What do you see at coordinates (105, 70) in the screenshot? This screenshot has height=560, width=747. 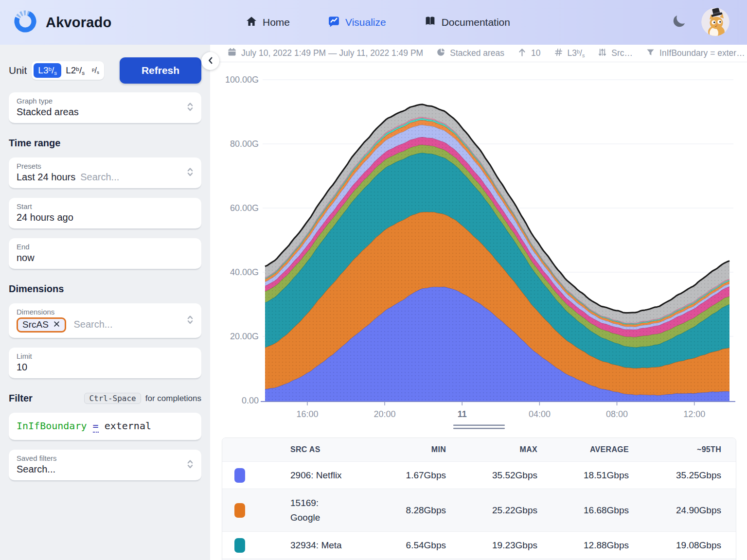 I see `unit-row: Unit L3b/s L2b/s p/s Refresh` at bounding box center [105, 70].